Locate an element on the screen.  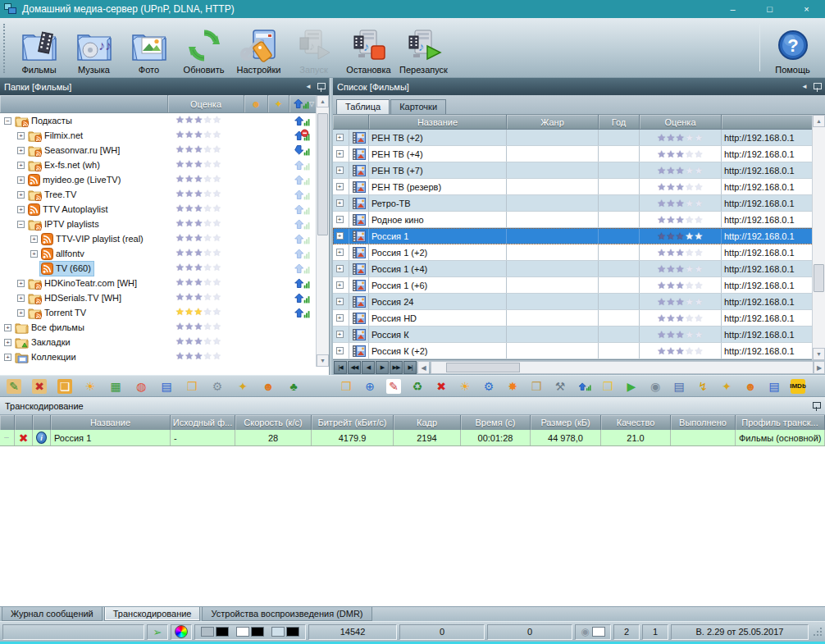
sort-upload-icon: ▽ is located at coordinates (303, 103).